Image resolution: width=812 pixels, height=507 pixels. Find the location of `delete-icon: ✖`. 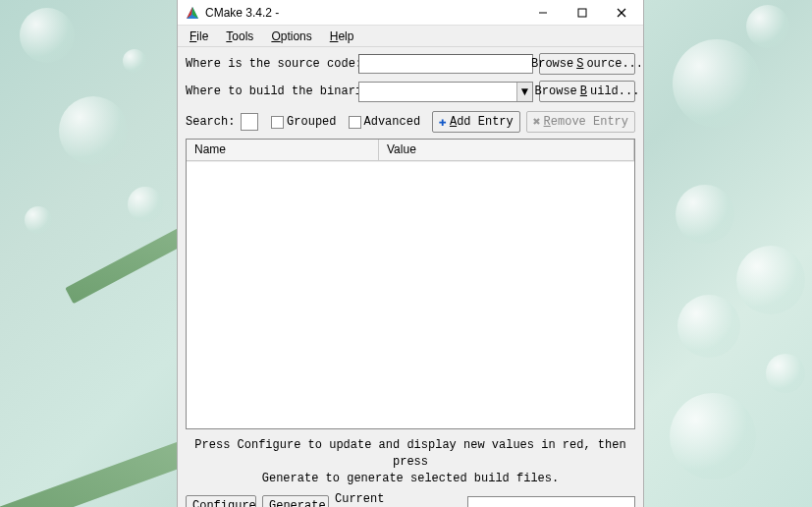

delete-icon: ✖ is located at coordinates (537, 122).